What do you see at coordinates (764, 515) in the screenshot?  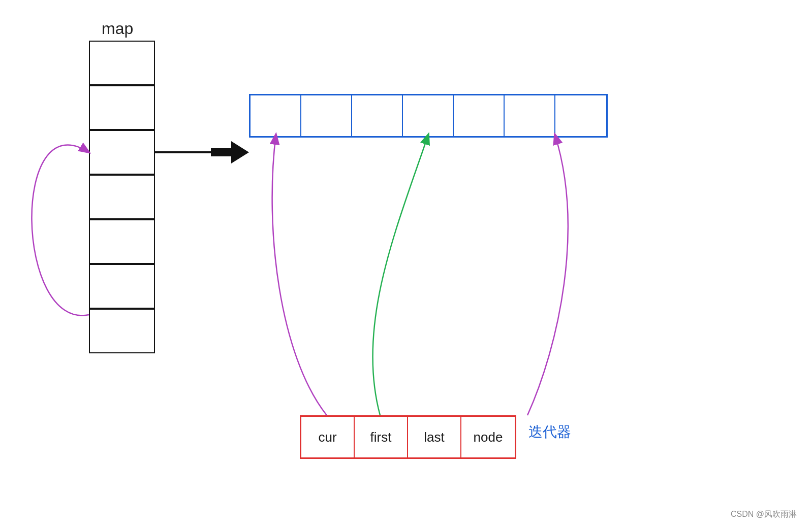 I see `watermark: CSDN @风吹雨淋` at bounding box center [764, 515].